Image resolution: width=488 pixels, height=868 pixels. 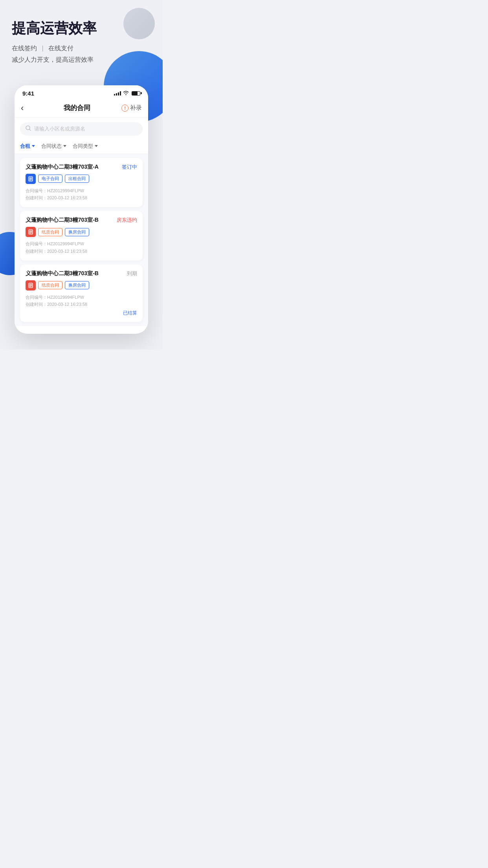 I want to click on contract-no-3: HZ20129994FLPW, so click(x=66, y=297).